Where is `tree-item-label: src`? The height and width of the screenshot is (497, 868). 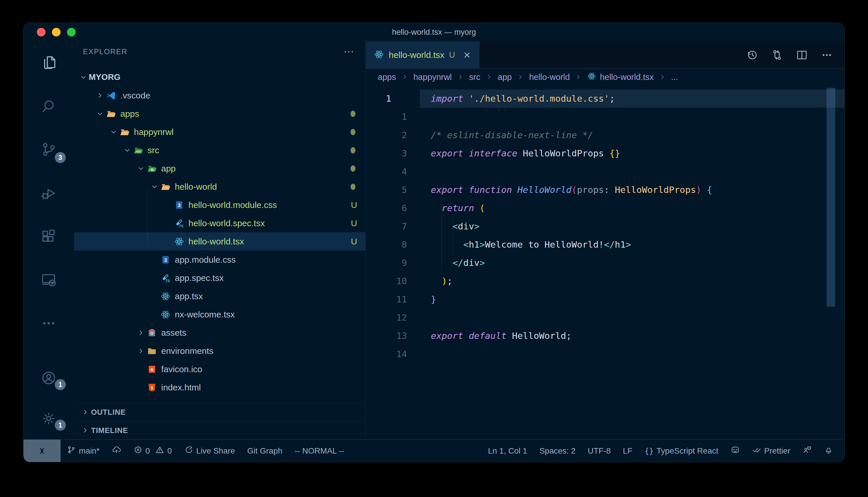 tree-item-label: src is located at coordinates (153, 150).